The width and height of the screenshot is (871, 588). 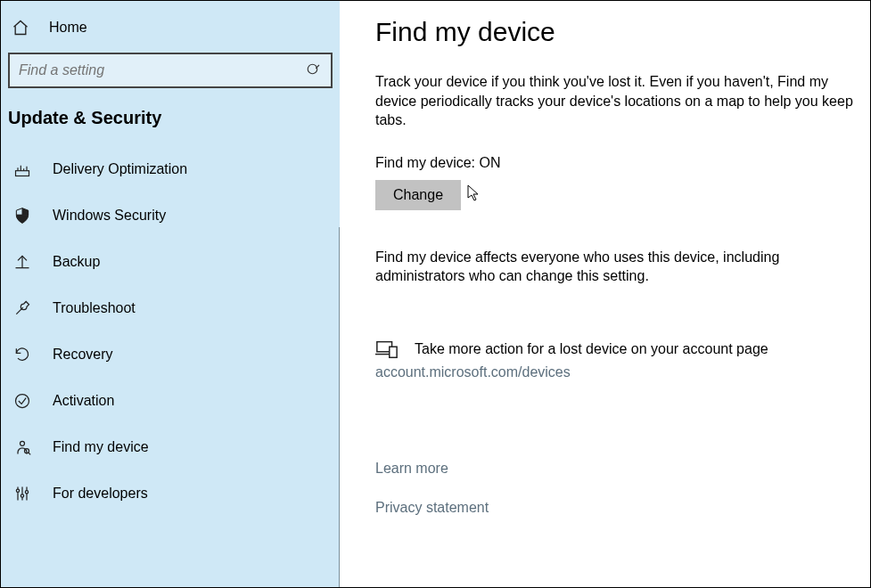 What do you see at coordinates (171, 494) in the screenshot?
I see `sidebar-item-for-developers: For developers` at bounding box center [171, 494].